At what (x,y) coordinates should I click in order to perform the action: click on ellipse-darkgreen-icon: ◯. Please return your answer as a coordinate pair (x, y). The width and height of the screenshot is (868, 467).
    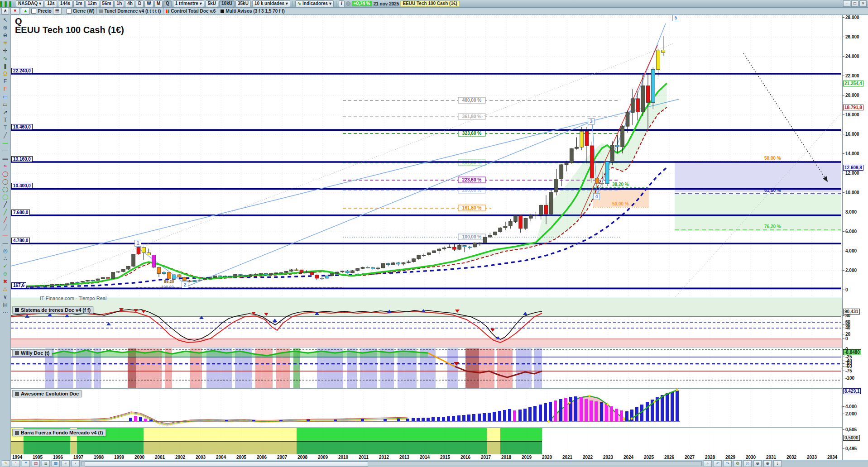
    Looking at the image, I should click on (5, 189).